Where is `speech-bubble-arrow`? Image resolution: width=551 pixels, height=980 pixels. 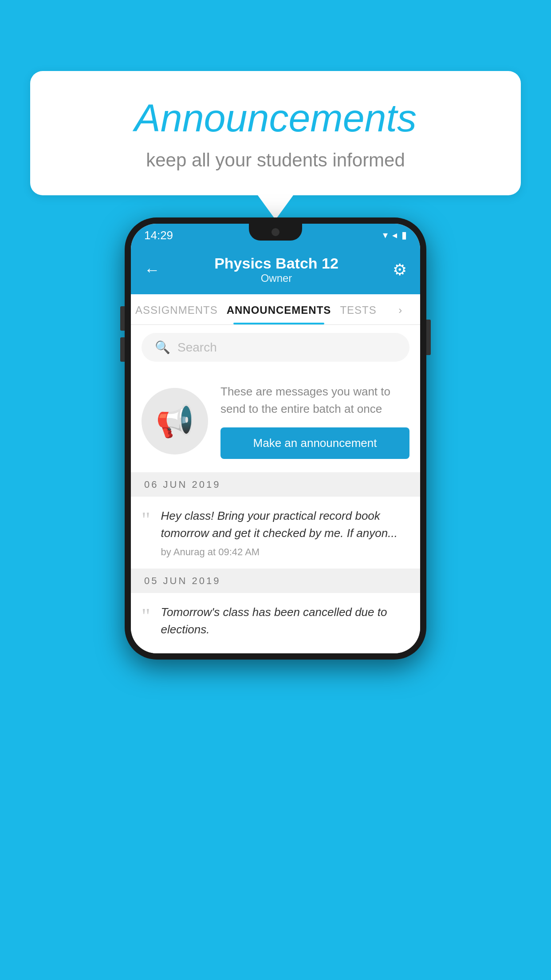
speech-bubble-arrow is located at coordinates (276, 208).